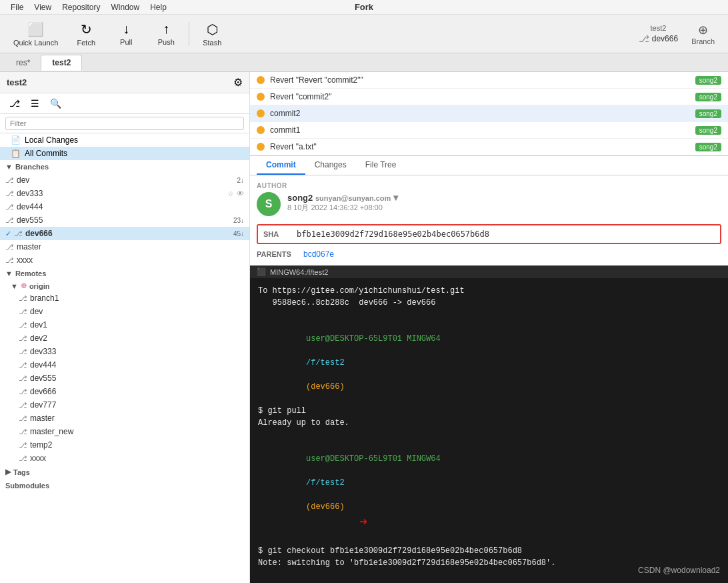 Image resolution: width=728 pixels, height=583 pixels. I want to click on menu-window: Window, so click(125, 7).